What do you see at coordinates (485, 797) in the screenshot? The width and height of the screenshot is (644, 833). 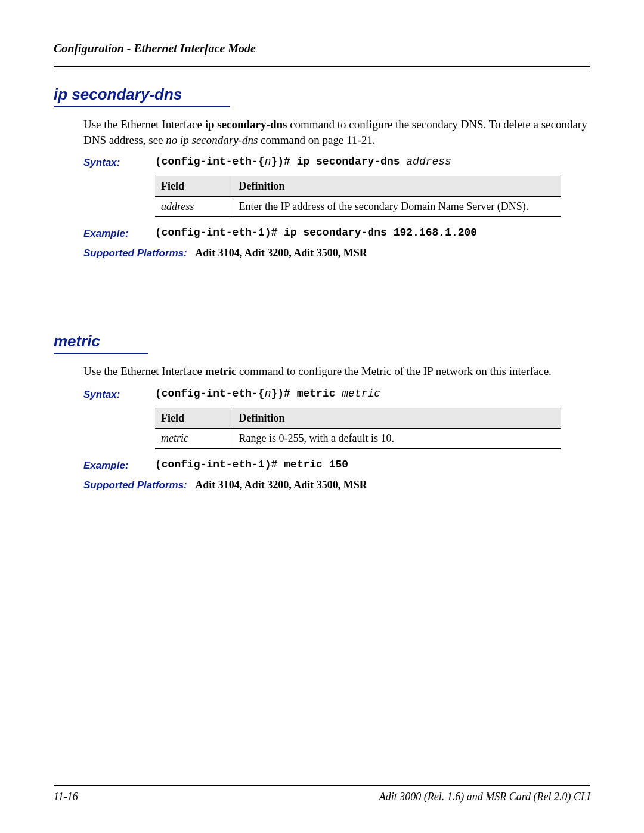 I see `footer-doc-title: Adit 3000 (Rel. 1.6) and MSR Card (Rel 2…` at bounding box center [485, 797].